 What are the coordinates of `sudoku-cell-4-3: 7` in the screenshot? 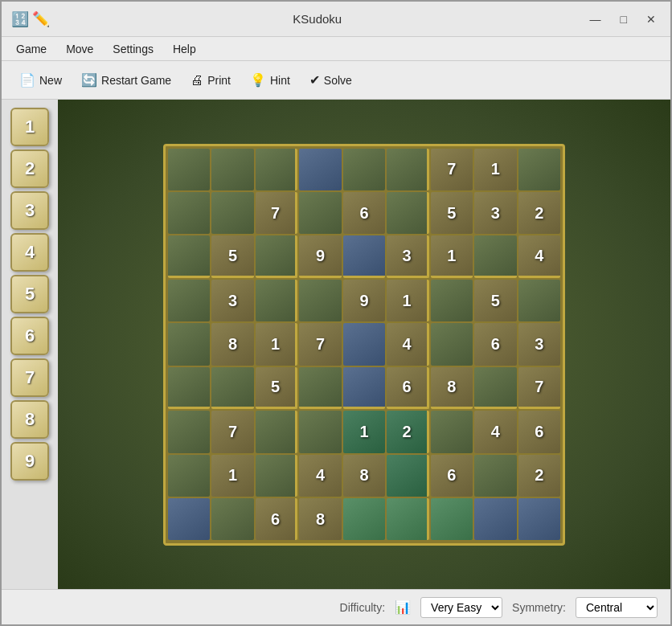 It's located at (320, 344).